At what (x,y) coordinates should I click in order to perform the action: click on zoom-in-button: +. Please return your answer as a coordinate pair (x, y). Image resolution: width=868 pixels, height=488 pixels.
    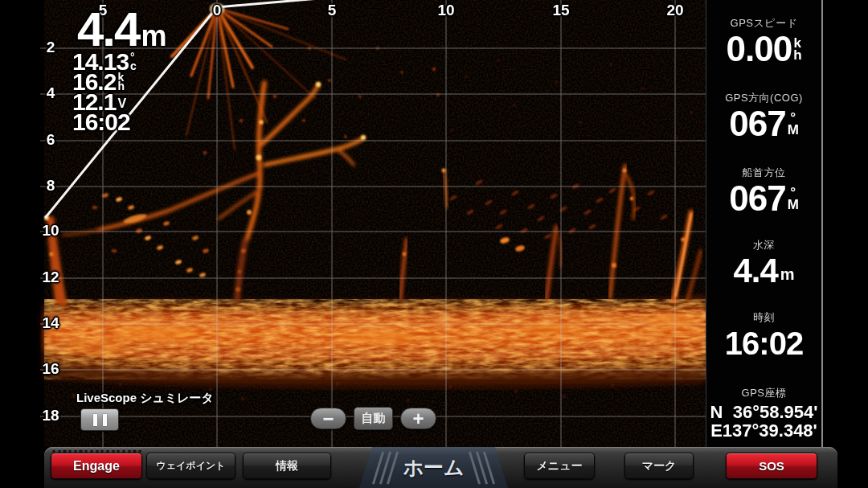
    Looking at the image, I should click on (418, 418).